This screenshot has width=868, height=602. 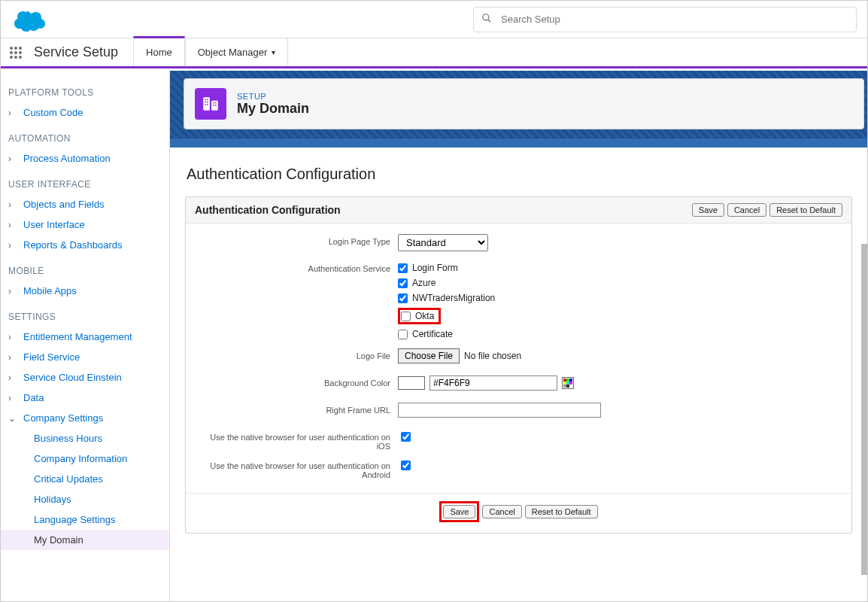 I want to click on sidebar-section-mobile: MOBILE, so click(x=85, y=268).